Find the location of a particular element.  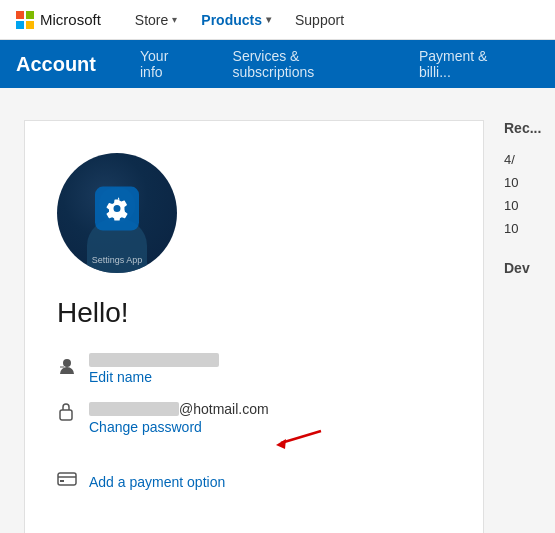

ms-logo-grid is located at coordinates (25, 20).